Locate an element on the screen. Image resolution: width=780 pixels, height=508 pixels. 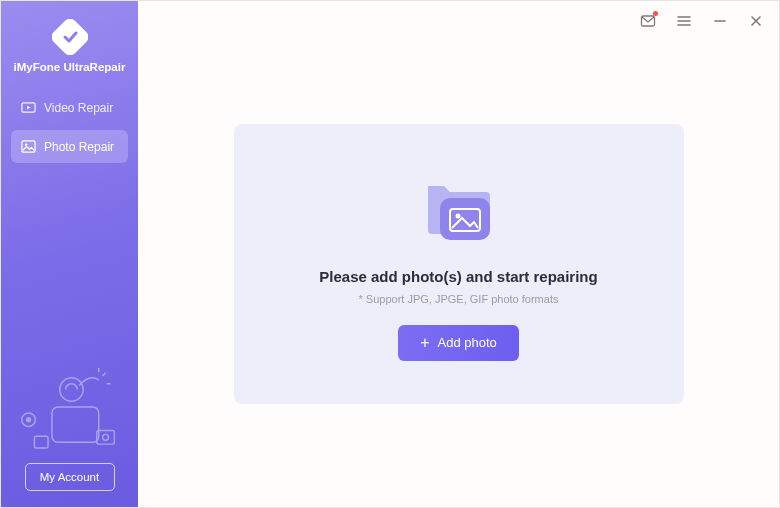
add-photo-button: + Add photo is located at coordinates (458, 343).